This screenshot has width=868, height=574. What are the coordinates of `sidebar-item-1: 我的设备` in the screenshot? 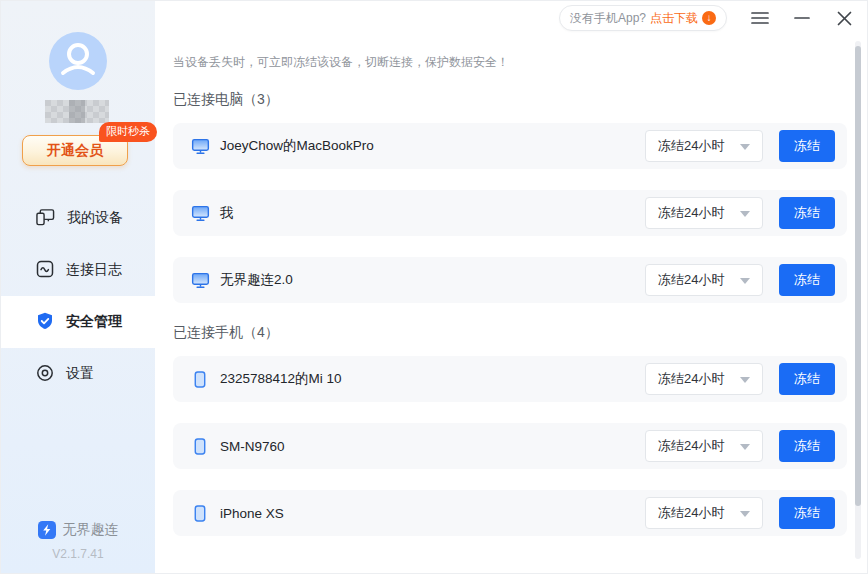 It's located at (78, 218).